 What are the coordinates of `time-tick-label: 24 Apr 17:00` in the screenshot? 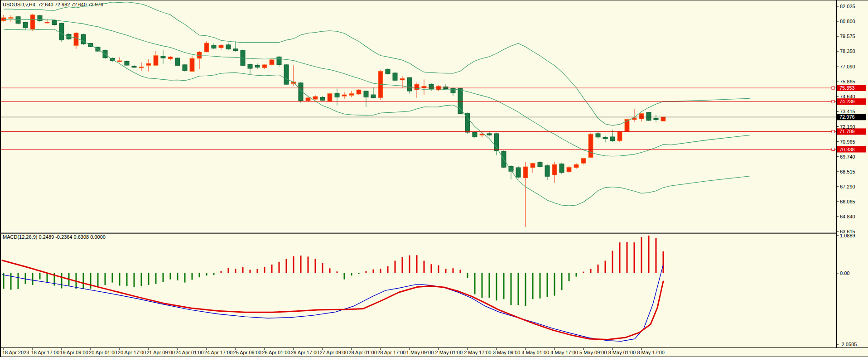 It's located at (218, 352).